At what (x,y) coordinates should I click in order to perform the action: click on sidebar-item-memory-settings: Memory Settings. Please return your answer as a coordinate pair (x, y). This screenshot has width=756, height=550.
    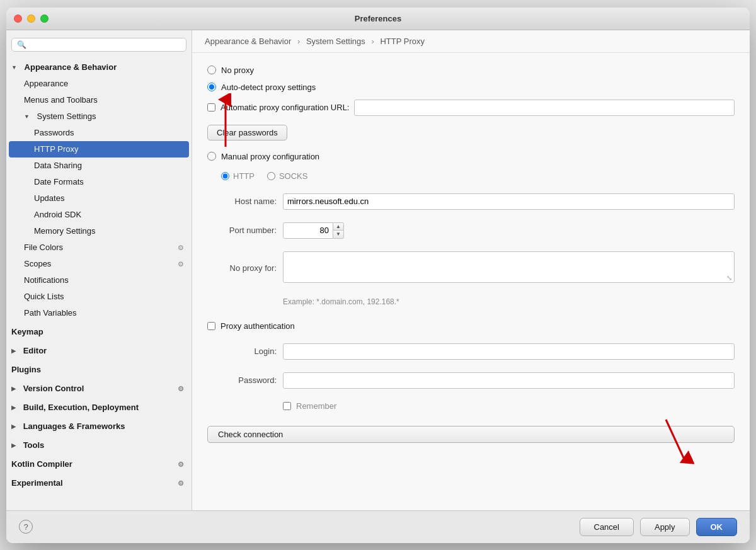
    Looking at the image, I should click on (99, 231).